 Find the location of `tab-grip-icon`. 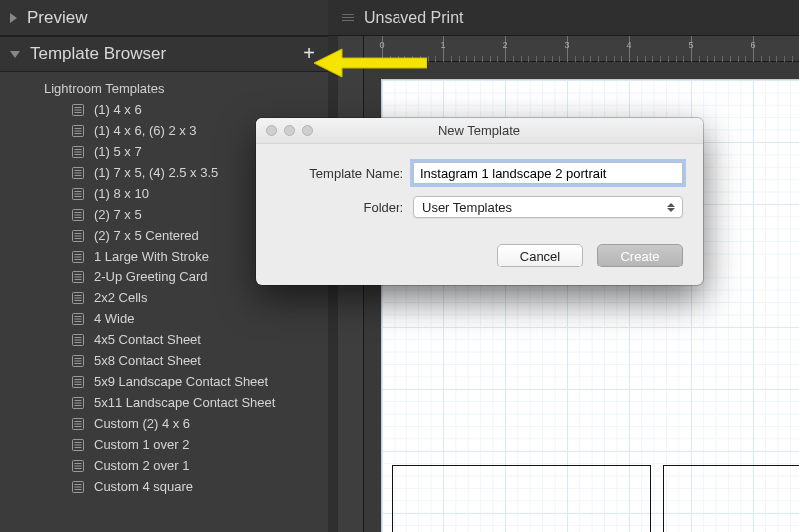

tab-grip-icon is located at coordinates (348, 18).